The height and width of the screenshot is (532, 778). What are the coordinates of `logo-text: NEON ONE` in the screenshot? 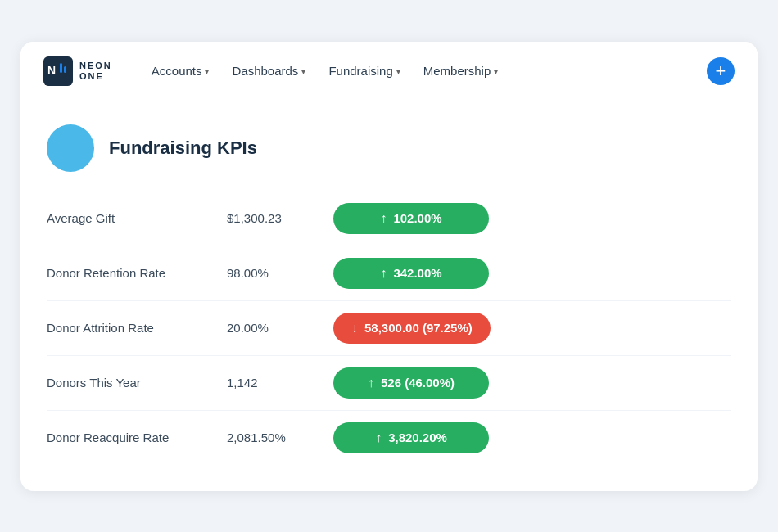 It's located at (96, 70).